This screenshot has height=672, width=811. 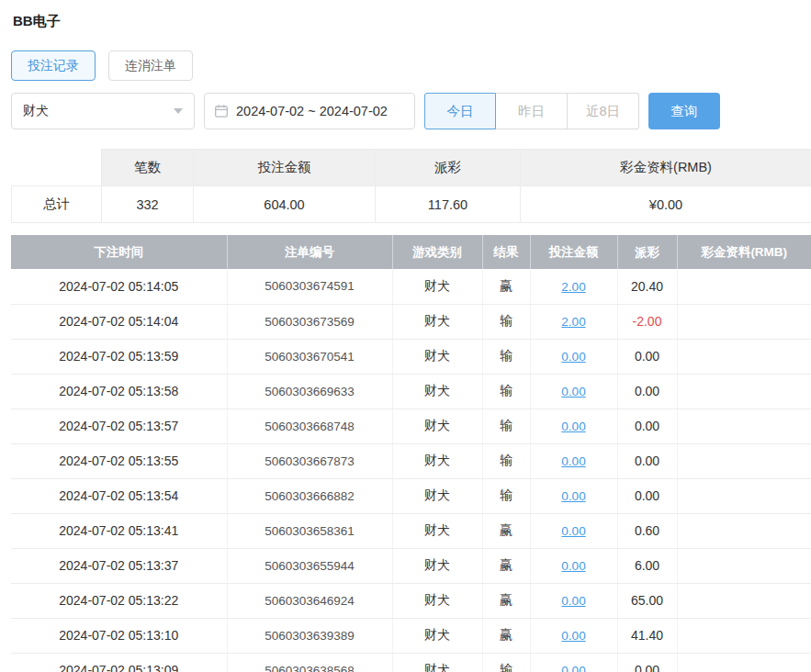 What do you see at coordinates (36, 111) in the screenshot?
I see `game-select-value: 财犬` at bounding box center [36, 111].